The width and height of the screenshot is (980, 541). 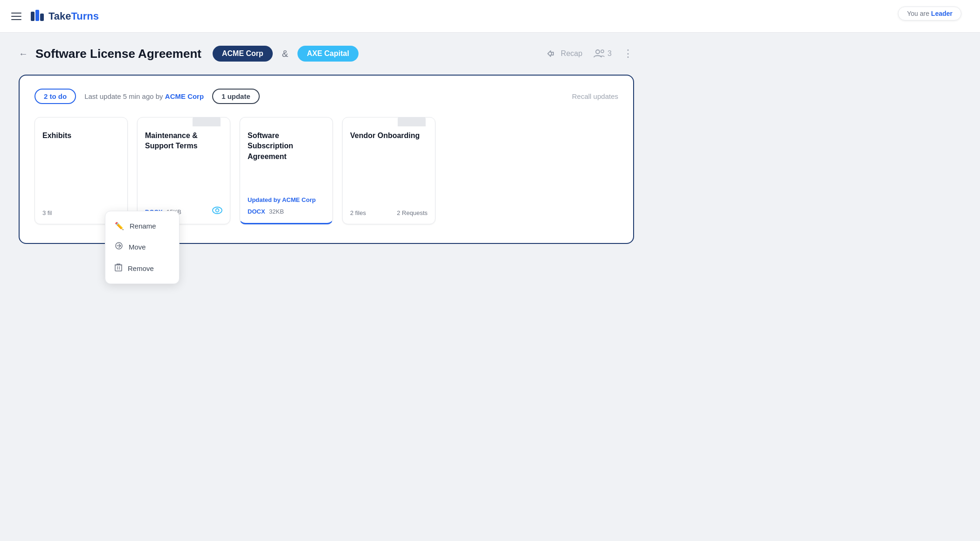 I want to click on doc-card-software: Software Subscription Agreement Updated …, so click(x=286, y=171).